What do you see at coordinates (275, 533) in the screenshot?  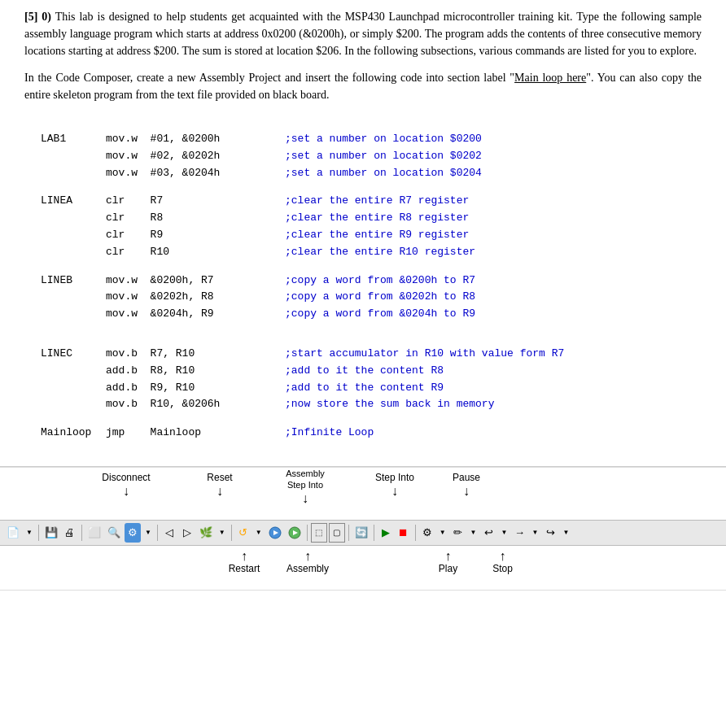 I see `assembly-step-btn` at bounding box center [275, 533].